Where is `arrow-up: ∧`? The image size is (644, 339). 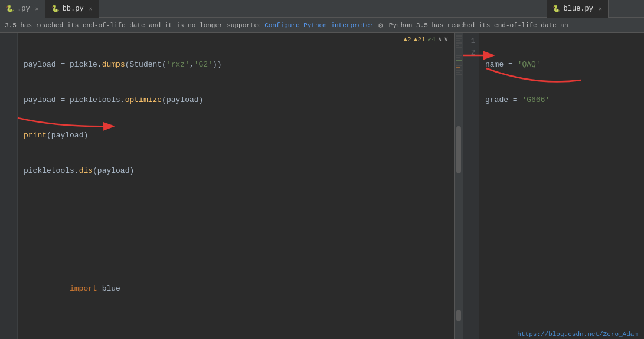 arrow-up: ∧ is located at coordinates (440, 39).